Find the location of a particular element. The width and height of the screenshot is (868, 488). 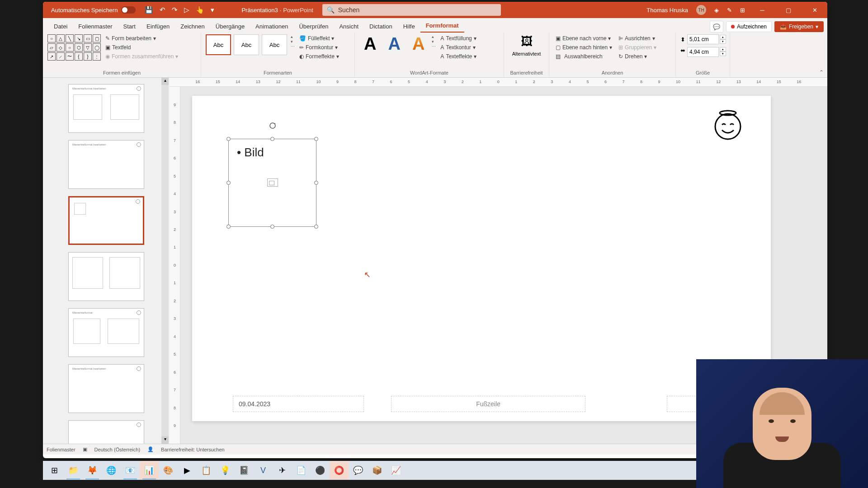

comments-button: 💬 is located at coordinates (717, 27).